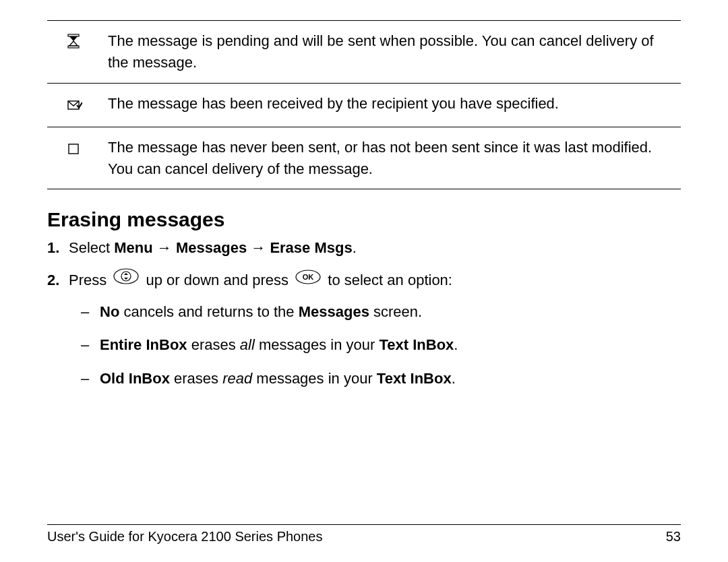 The height and width of the screenshot is (562, 728). What do you see at coordinates (375, 345) in the screenshot?
I see `list-item: – Entire InBox erases all messages in yo…` at bounding box center [375, 345].